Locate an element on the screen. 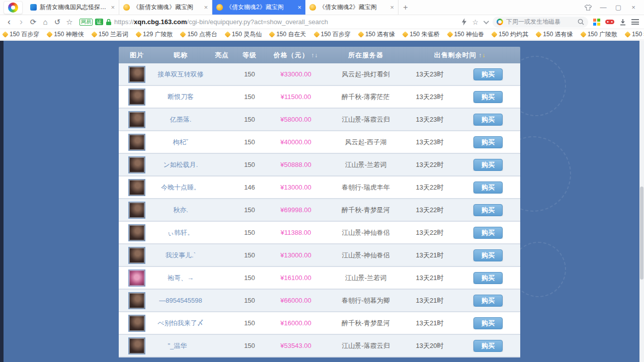 This screenshot has width=644, height=362. bookmark-item: 150 广陵散 is located at coordinates (599, 34).